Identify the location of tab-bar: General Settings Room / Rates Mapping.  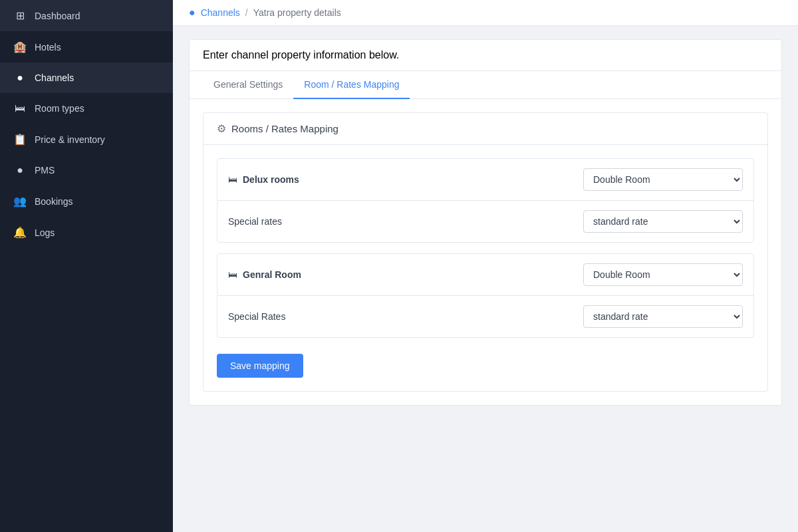
(485, 85).